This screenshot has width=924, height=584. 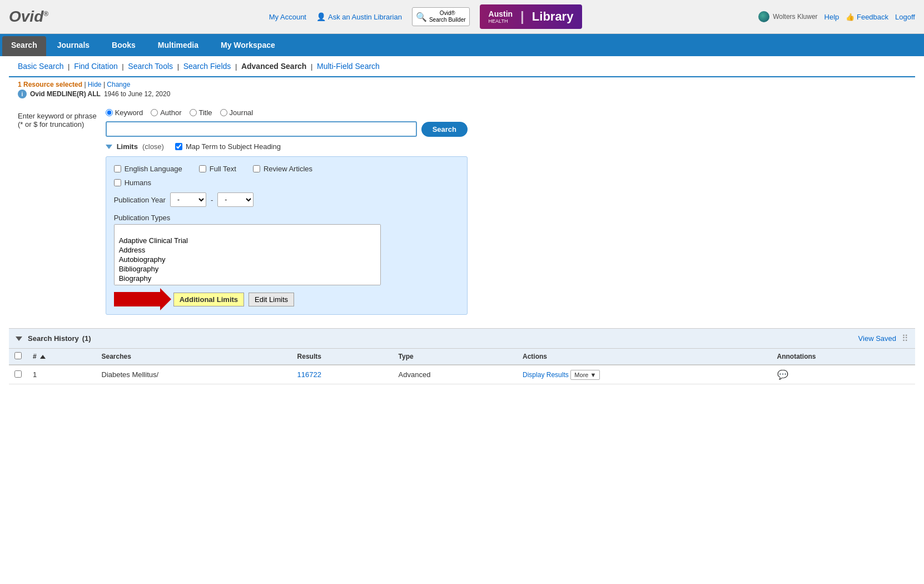 I want to click on wk-icon, so click(x=764, y=17).